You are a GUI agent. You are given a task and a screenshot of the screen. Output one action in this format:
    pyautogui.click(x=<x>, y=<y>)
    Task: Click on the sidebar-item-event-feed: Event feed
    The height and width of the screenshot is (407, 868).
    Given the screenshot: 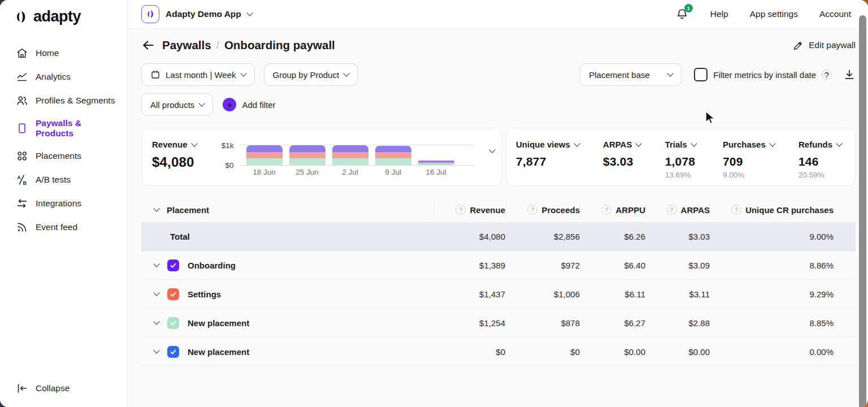 What is the action you would take?
    pyautogui.click(x=63, y=227)
    